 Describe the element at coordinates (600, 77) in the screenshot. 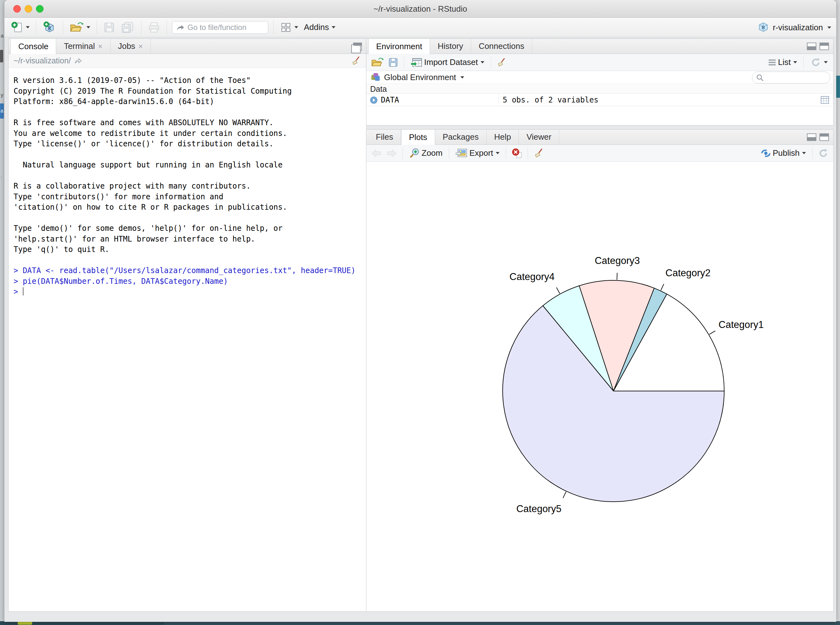

I see `environment-scope-row: Global Environment` at that location.